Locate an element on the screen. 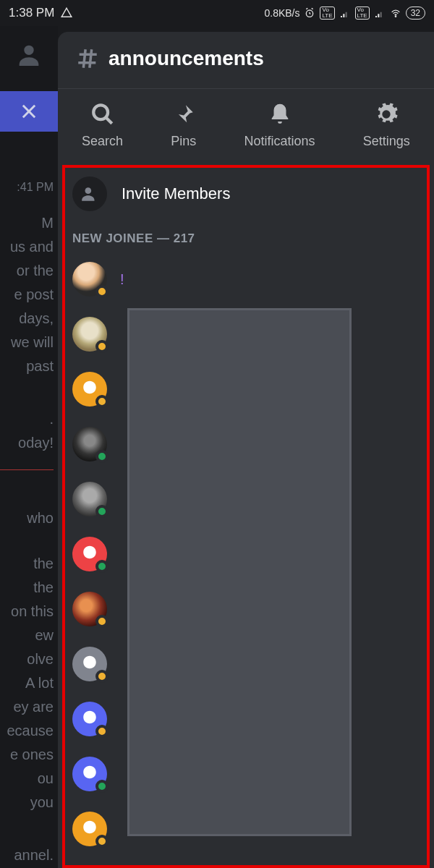 Image resolution: width=434 pixels, height=868 pixels. invite-members-row: Invite Members is located at coordinates (246, 194).